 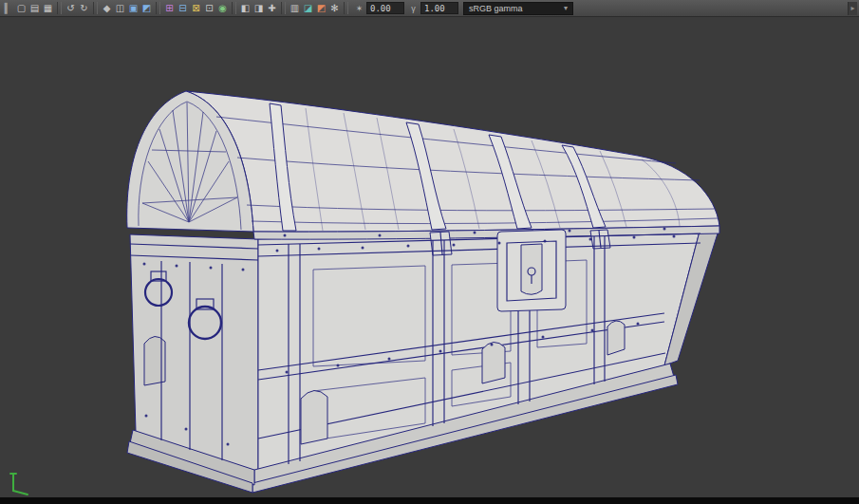 I want to click on toolbar-collapse-icon: ▸, so click(x=852, y=9).